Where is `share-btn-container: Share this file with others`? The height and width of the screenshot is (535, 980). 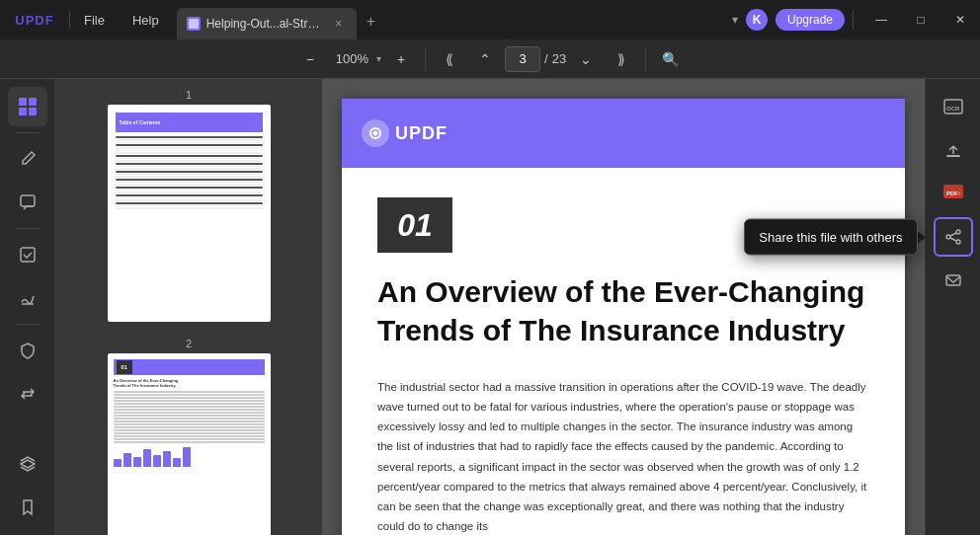
share-btn-container: Share this file with others is located at coordinates (953, 237).